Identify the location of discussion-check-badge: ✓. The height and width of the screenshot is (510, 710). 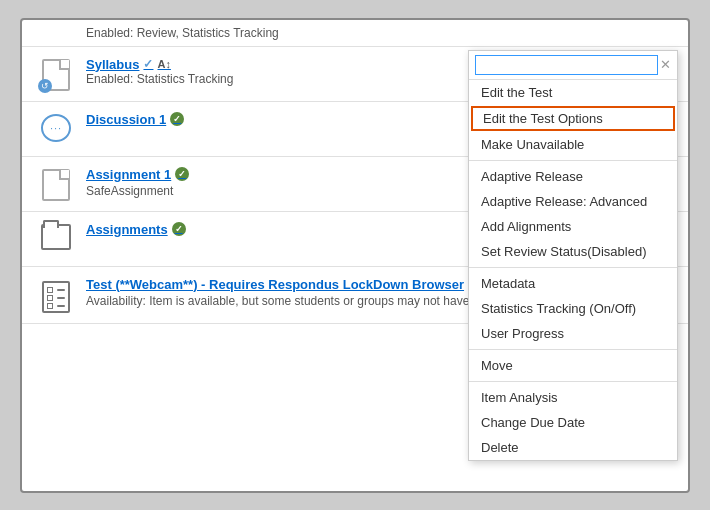
(177, 119).